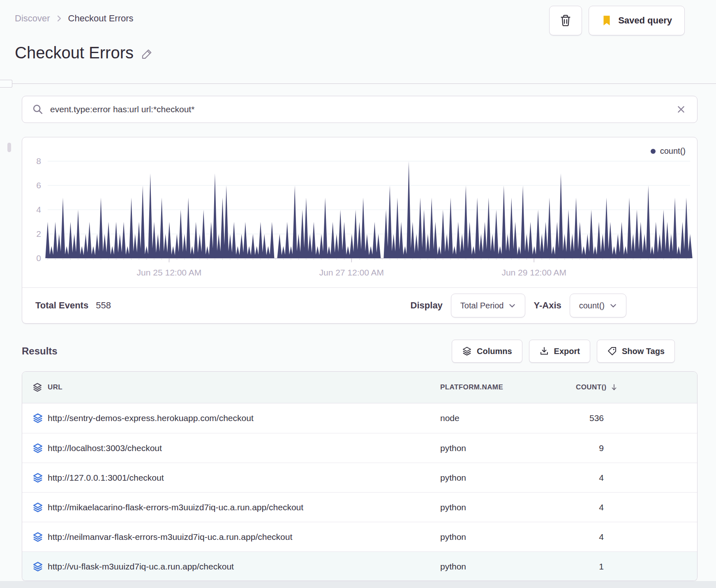  I want to click on url-cell: http://mikaelacarino-flask-errors-m3uuiz…, so click(244, 507).